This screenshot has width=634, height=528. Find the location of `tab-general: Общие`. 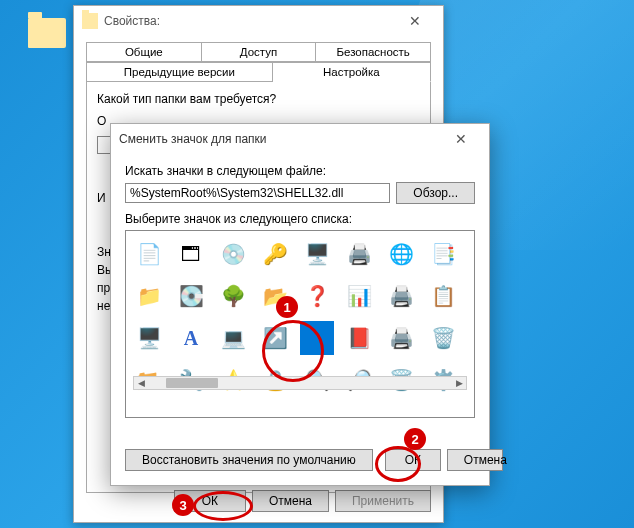

tab-general: Общие is located at coordinates (144, 52).